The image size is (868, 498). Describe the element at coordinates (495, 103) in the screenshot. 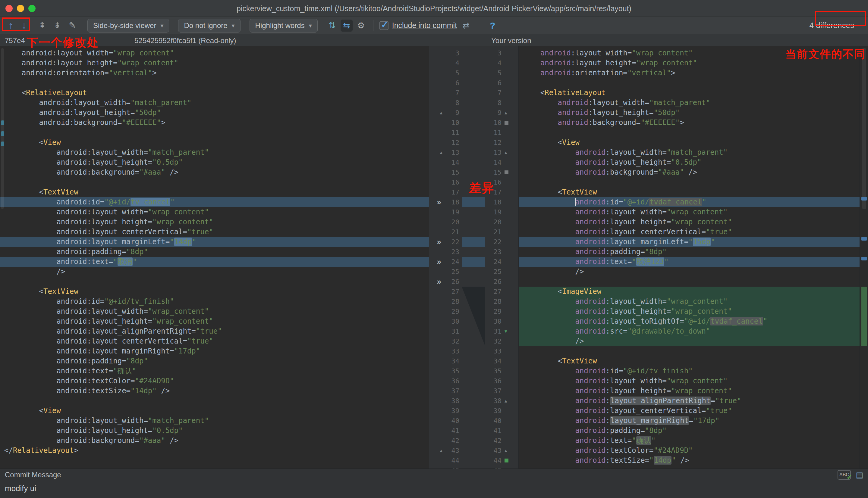

I see `right-line-number: 8` at that location.